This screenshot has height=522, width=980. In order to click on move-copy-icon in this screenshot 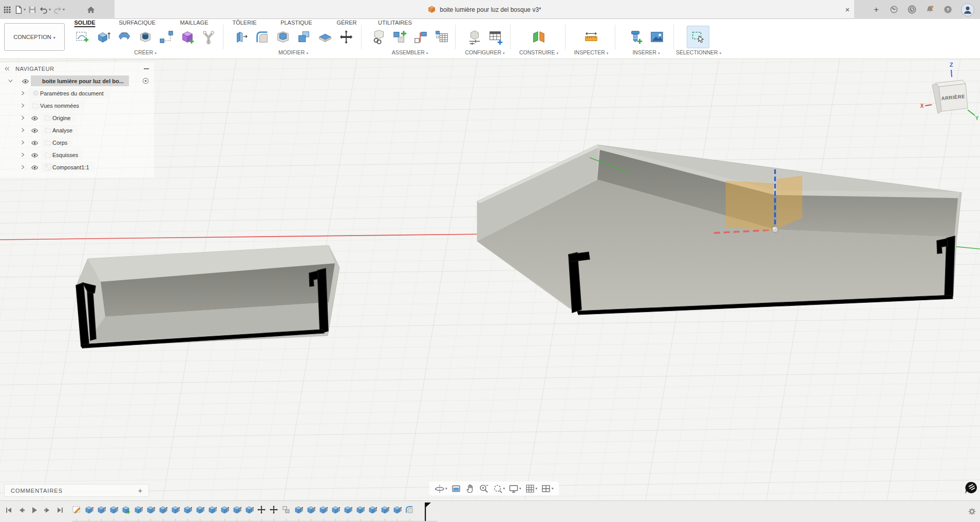, I will do `click(346, 37)`.